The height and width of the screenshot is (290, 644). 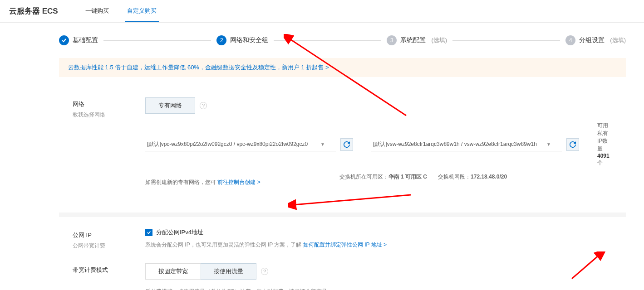 What do you see at coordinates (109, 239) in the screenshot?
I see `public-ip-label: 公网 IP 公网带宽计费` at bounding box center [109, 239].